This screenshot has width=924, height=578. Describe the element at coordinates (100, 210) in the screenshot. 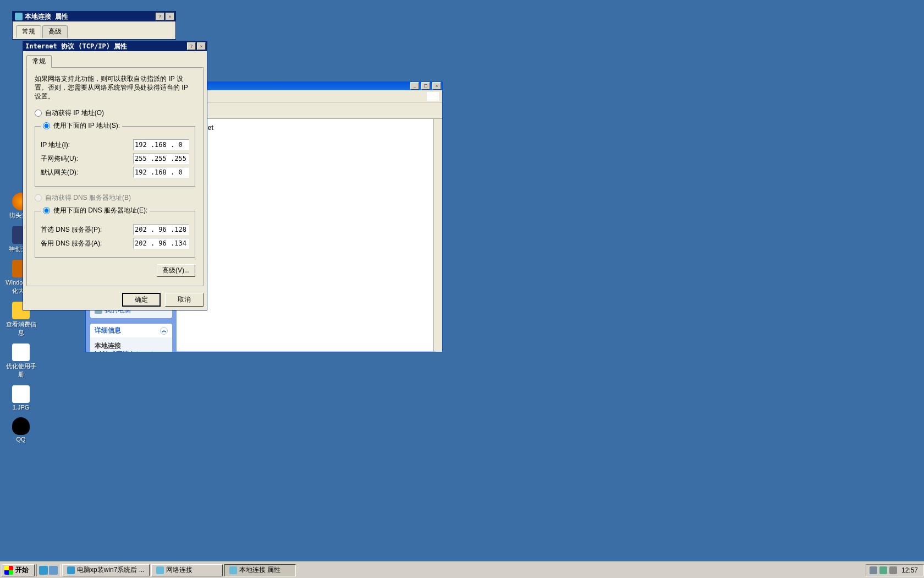

I see `radio-label: 使用下面的 DNS 服务器地址(E):` at that location.